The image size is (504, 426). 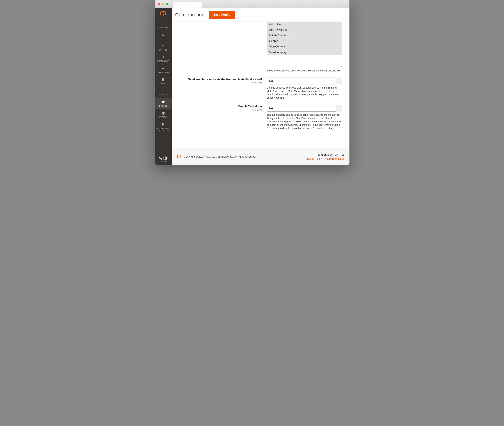 What do you see at coordinates (163, 106) in the screenshot?
I see `sidebar-item-label: STORES` at bounding box center [163, 106].